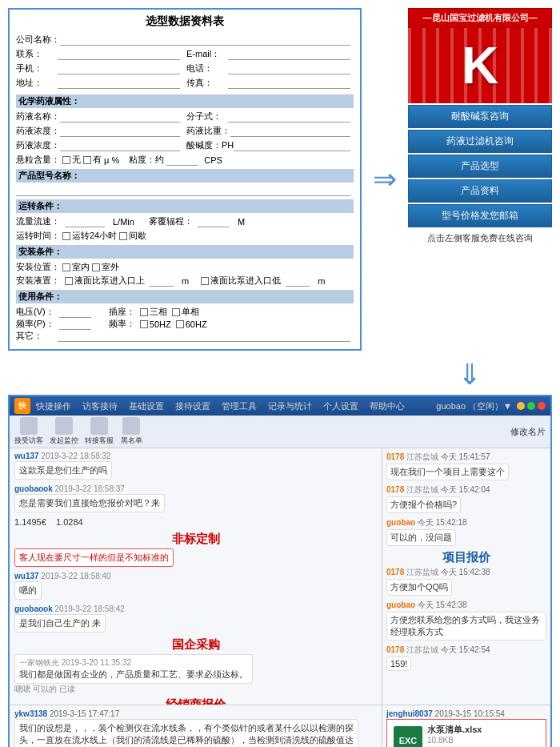  What do you see at coordinates (341, 407) in the screenshot?
I see `nav-item-6: 个人设置` at bounding box center [341, 407].